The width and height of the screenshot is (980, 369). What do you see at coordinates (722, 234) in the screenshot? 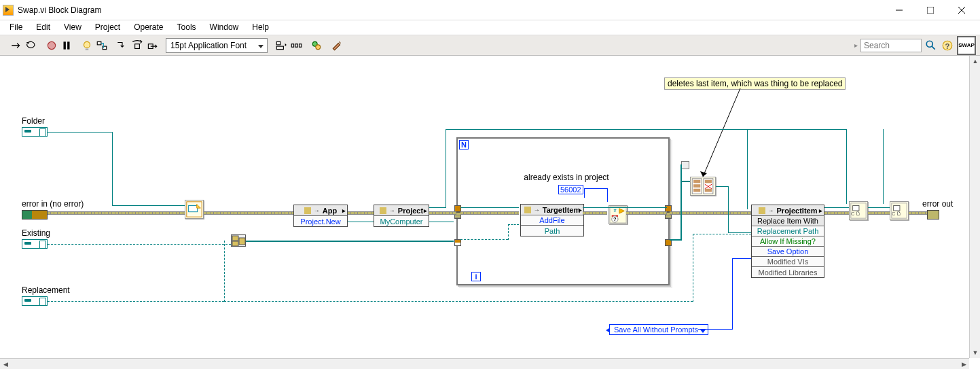
I see `wire-repl-h2` at bounding box center [722, 234].